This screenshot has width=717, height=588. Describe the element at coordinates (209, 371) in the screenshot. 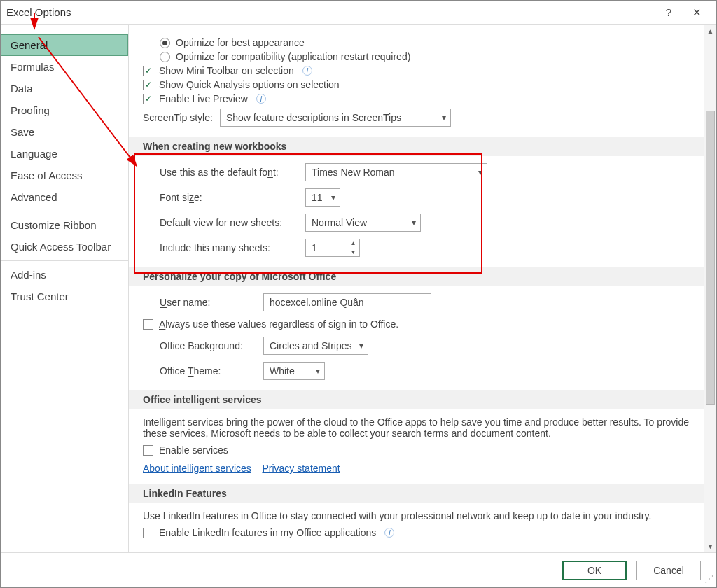

I see `office-theme-label: Office Theme:` at that location.